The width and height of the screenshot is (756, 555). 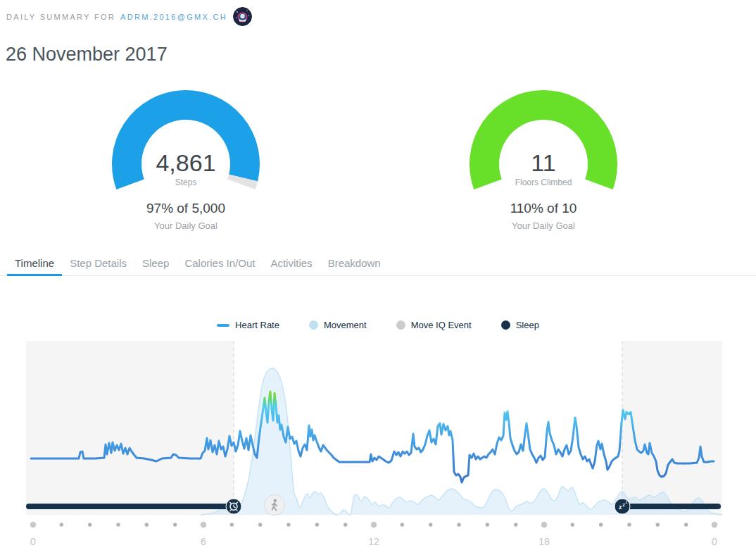 I want to click on tab-list: TimelineStep DetailsSleepCalories In/Out…, so click(x=378, y=265).